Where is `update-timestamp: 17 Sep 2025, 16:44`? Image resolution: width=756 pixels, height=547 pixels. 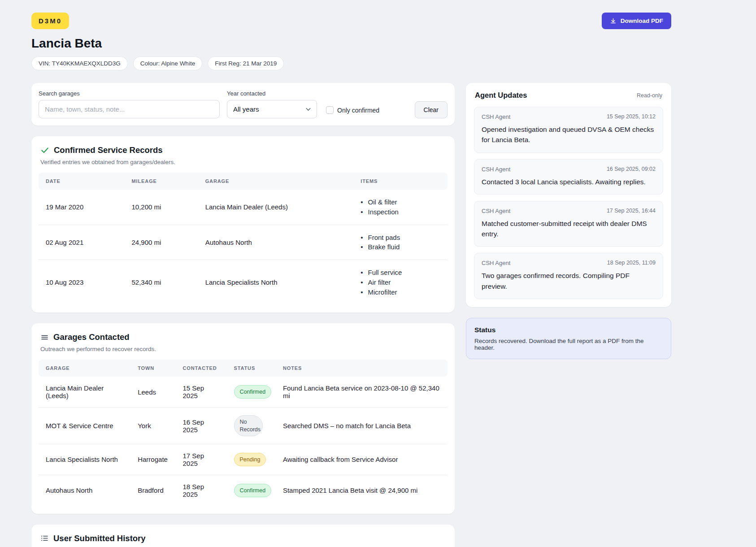 update-timestamp: 17 Sep 2025, 16:44 is located at coordinates (631, 211).